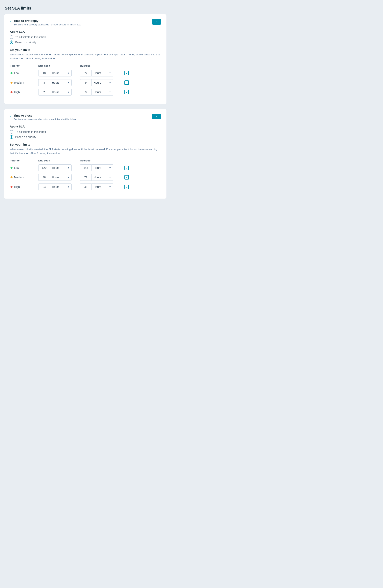  I want to click on section1-apply-sla: Apply SLA To all tickets in this inbox B…, so click(85, 37).